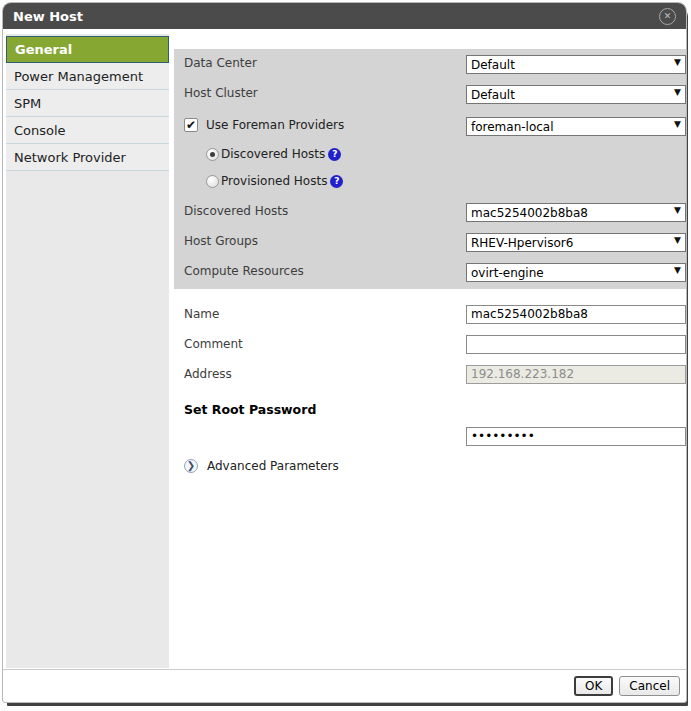  What do you see at coordinates (650, 686) in the screenshot?
I see `cancel-button: Cancel` at bounding box center [650, 686].